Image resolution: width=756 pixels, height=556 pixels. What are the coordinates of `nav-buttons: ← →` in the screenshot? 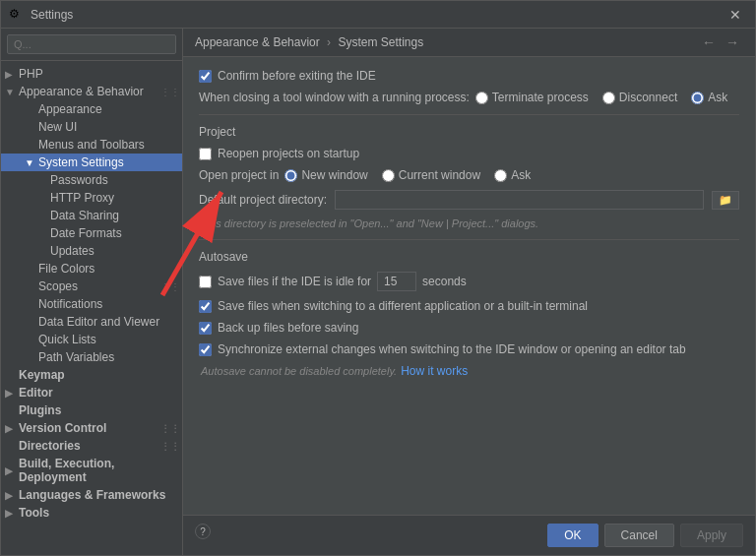 It's located at (721, 42).